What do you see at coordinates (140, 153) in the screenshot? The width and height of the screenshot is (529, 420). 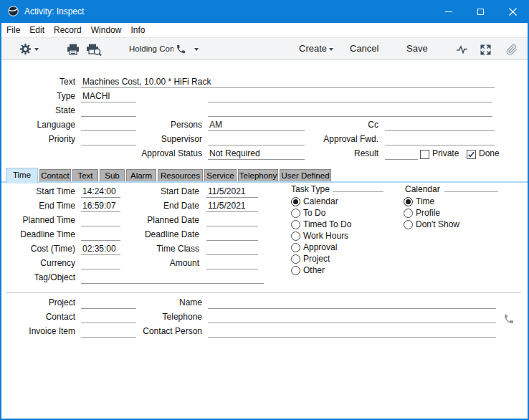 I see `approval-status-label: Approval Status` at bounding box center [140, 153].